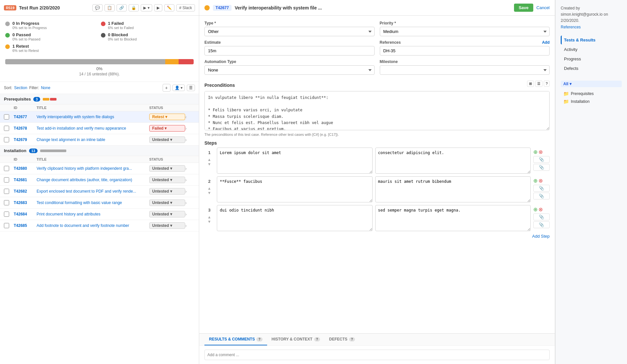  Describe the element at coordinates (46, 88) in the screenshot. I see `filter-value: None` at that location.